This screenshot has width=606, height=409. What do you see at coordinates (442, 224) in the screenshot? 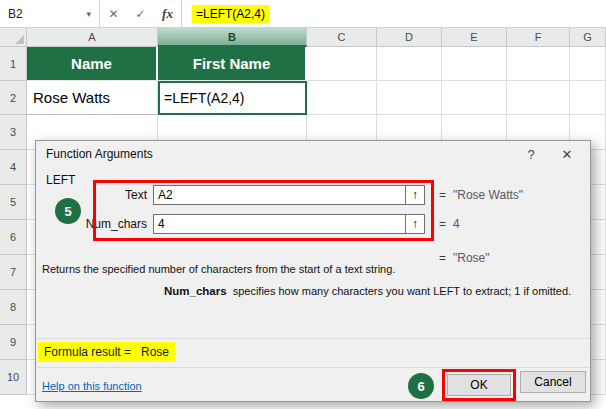
I see `numchars-arg-equals: =` at bounding box center [442, 224].